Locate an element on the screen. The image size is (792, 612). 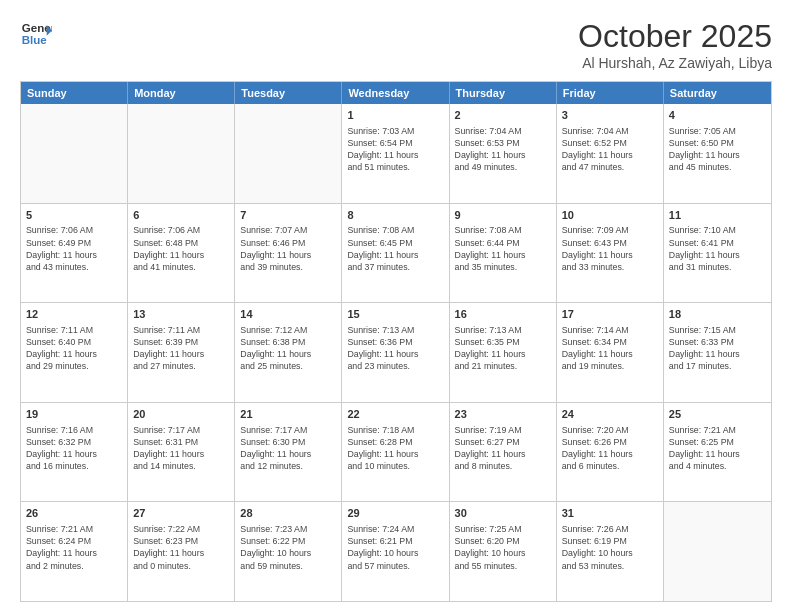
svg-text: Blue is located at coordinates (35, 40).